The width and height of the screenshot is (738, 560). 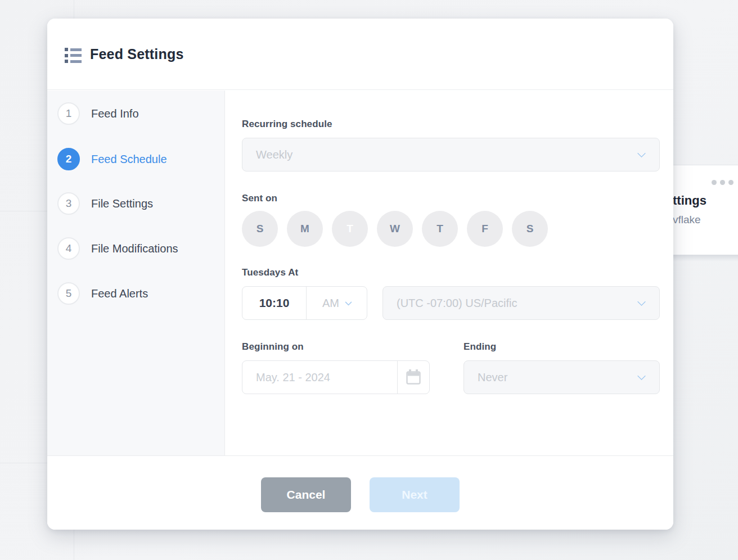 What do you see at coordinates (135, 249) in the screenshot?
I see `step-label: File Modifications` at bounding box center [135, 249].